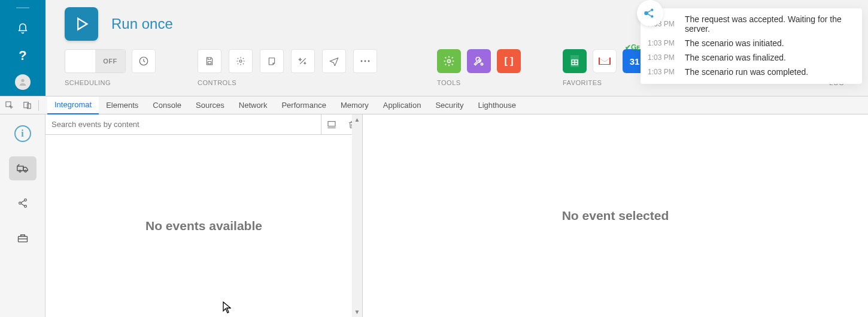  I want to click on toolbox-icon, so click(23, 238).